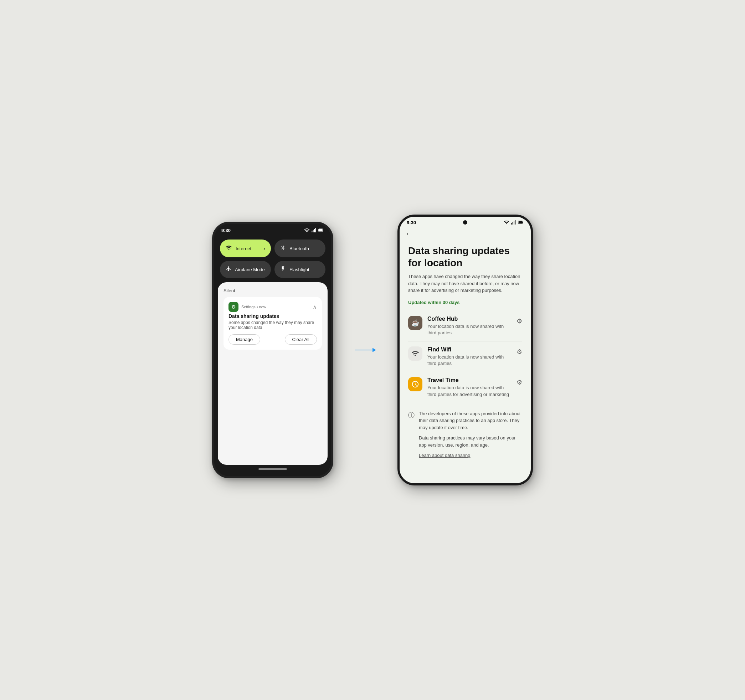 The image size is (745, 700). What do you see at coordinates (273, 291) in the screenshot?
I see `notif-section-label: Silent` at bounding box center [273, 291].